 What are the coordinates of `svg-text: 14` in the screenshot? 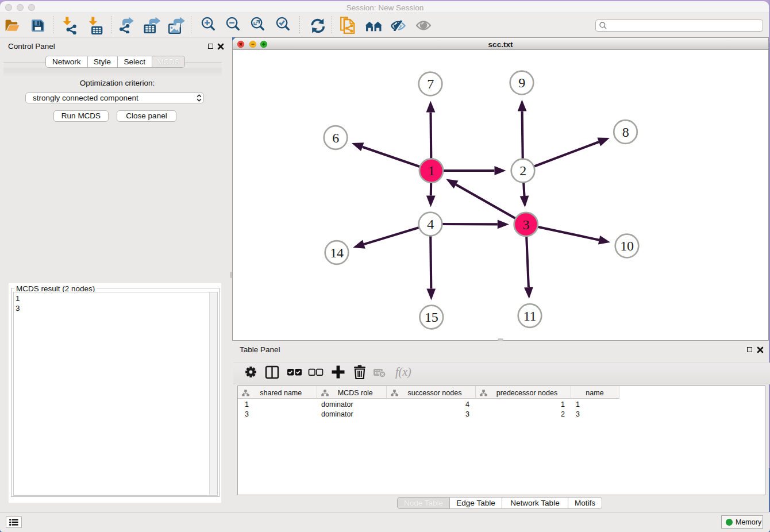 It's located at (337, 253).